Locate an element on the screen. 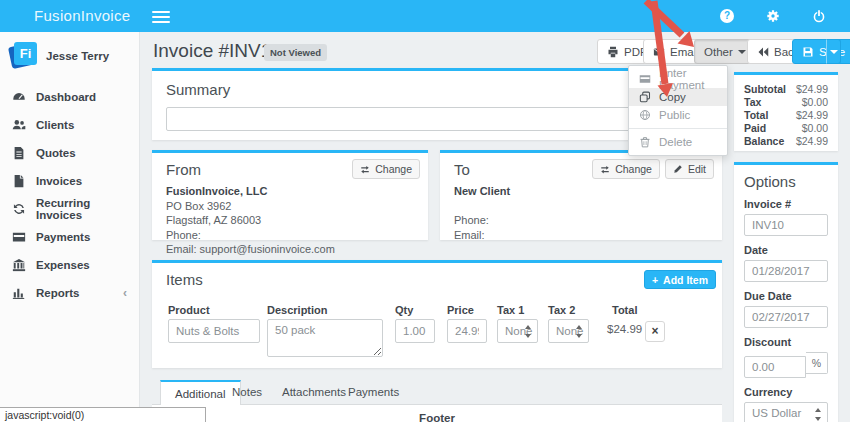  due-date-input is located at coordinates (786, 317).